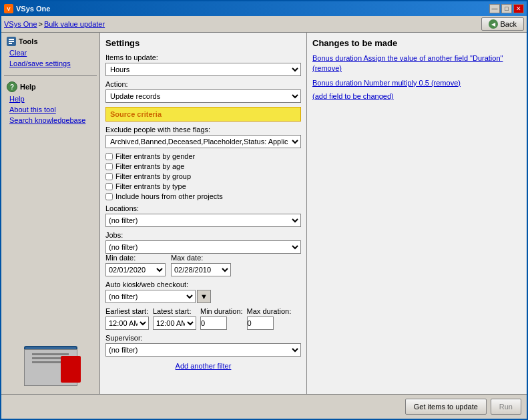  What do you see at coordinates (203, 235) in the screenshot?
I see `jobs-label: Jobs:` at bounding box center [203, 235].